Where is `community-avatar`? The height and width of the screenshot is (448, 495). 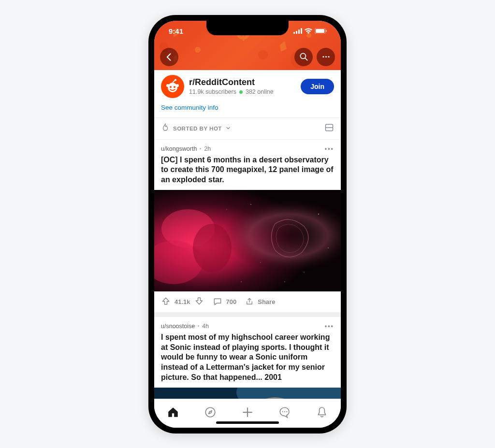
community-avatar is located at coordinates (173, 87).